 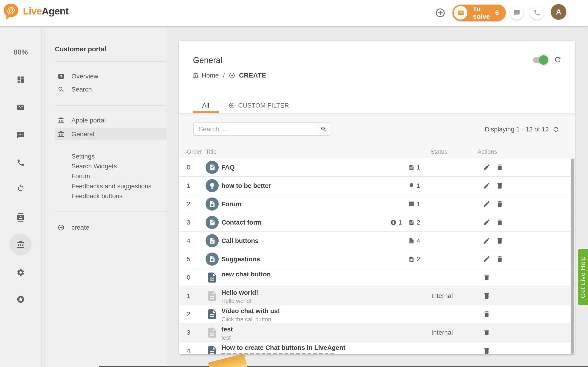 What do you see at coordinates (454, 152) in the screenshot?
I see `column-status: Status` at bounding box center [454, 152].